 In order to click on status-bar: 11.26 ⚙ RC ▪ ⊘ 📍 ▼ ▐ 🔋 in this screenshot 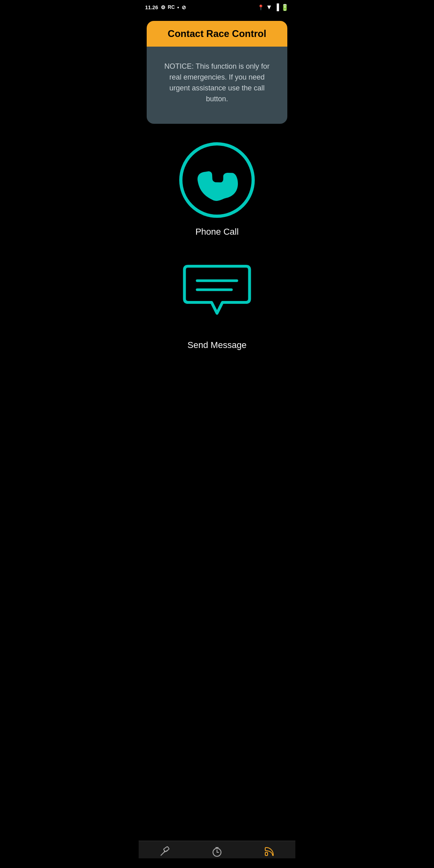, I will do `click(217, 7)`.